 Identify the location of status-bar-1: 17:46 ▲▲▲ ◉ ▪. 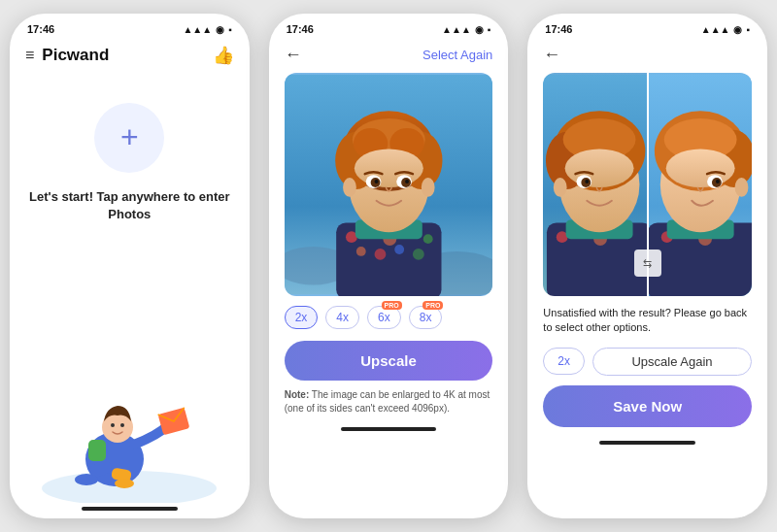
(130, 26).